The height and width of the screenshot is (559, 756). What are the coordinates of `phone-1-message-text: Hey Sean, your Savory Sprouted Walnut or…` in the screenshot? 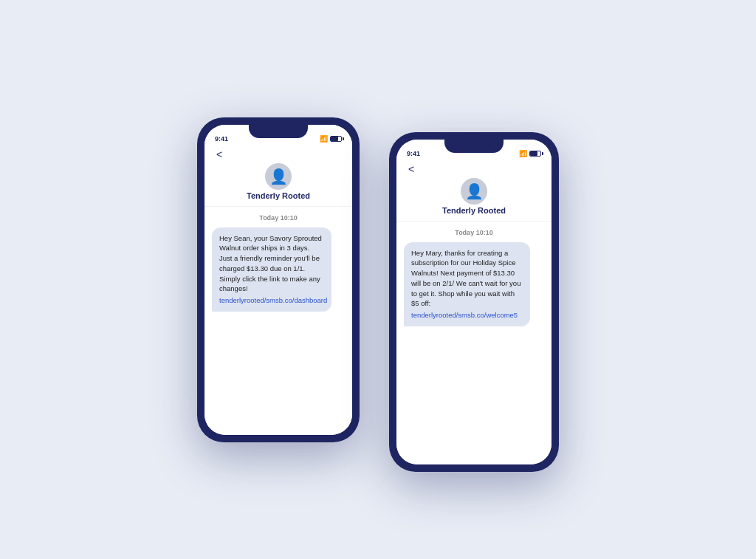 It's located at (270, 264).